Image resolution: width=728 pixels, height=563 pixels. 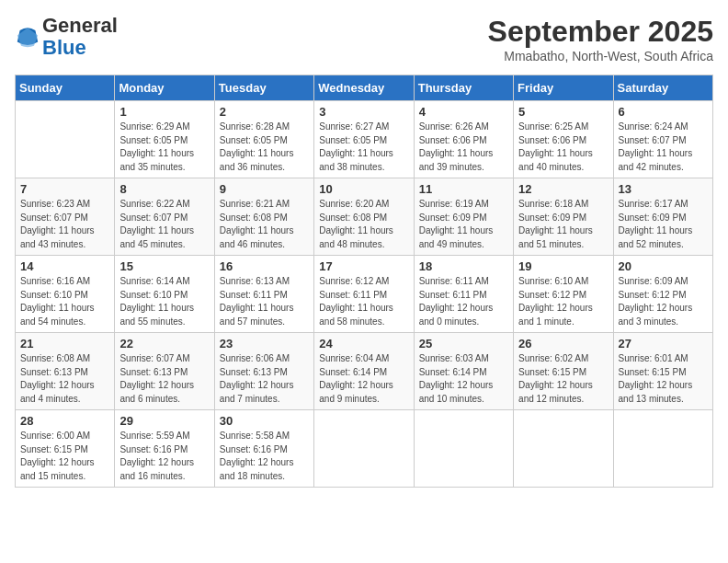 What do you see at coordinates (664, 112) in the screenshot?
I see `day-number: 6` at bounding box center [664, 112].